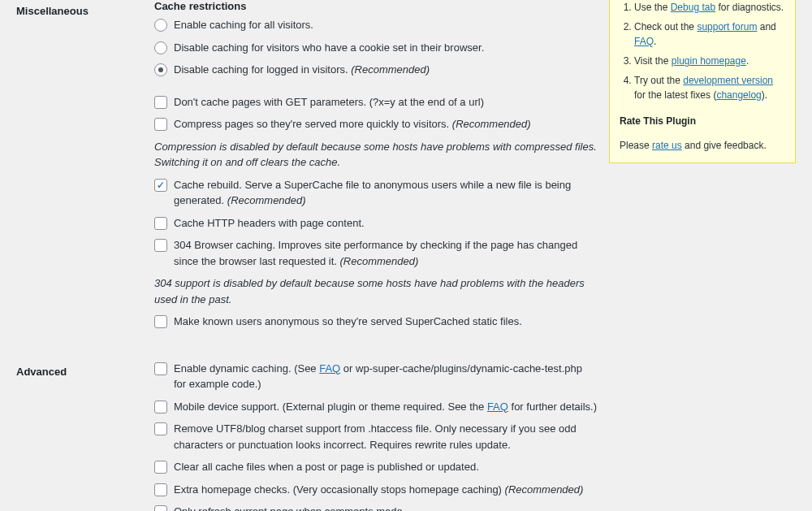 Image resolution: width=812 pixels, height=511 pixels. I want to click on checkbox-anonymous, so click(161, 322).